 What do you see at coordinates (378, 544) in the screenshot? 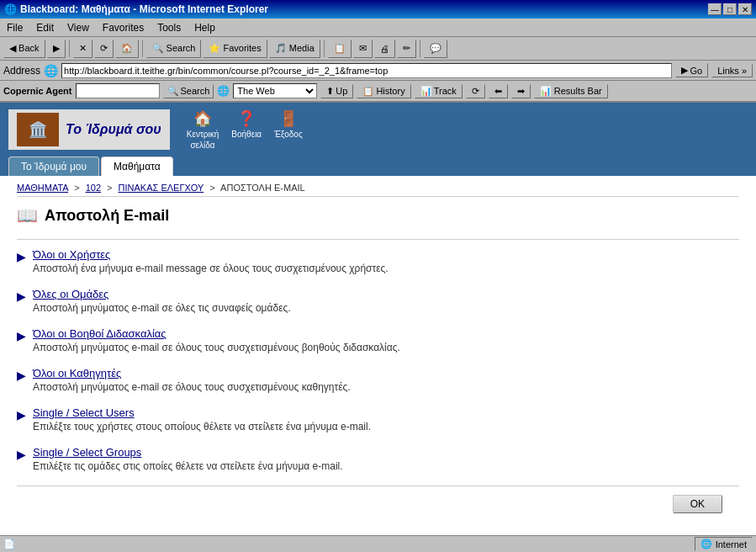
I see `status-bar: 📄 🌐 Internet` at bounding box center [378, 544].